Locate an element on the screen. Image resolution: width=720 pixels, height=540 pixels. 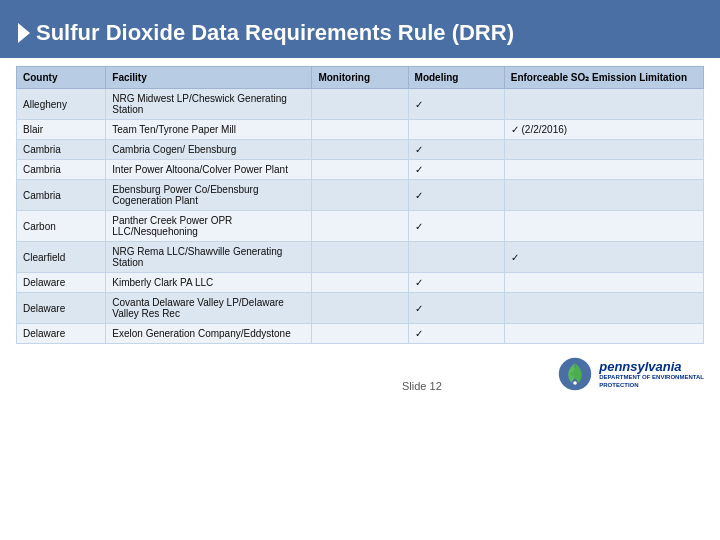
pa-logo-icon is located at coordinates (575, 374).